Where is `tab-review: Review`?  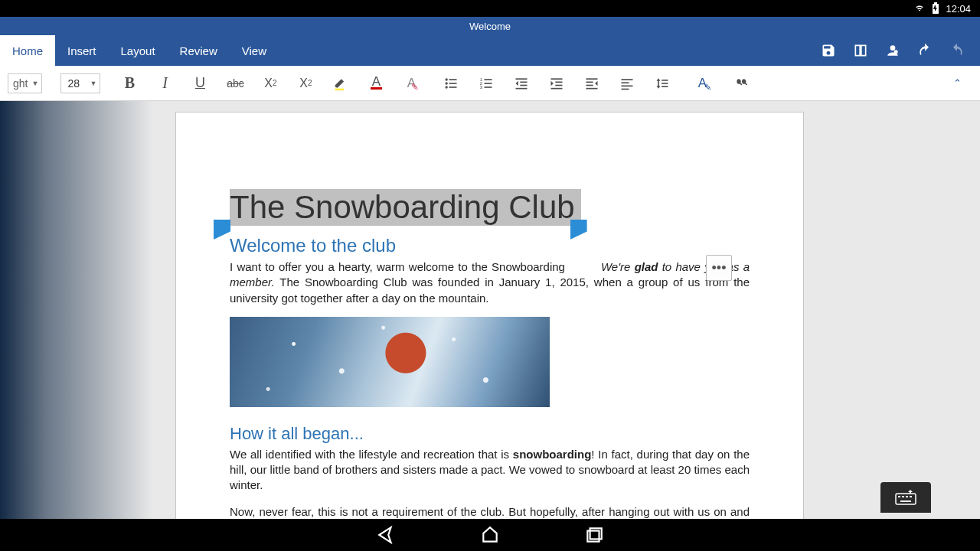
tab-review: Review is located at coordinates (199, 51).